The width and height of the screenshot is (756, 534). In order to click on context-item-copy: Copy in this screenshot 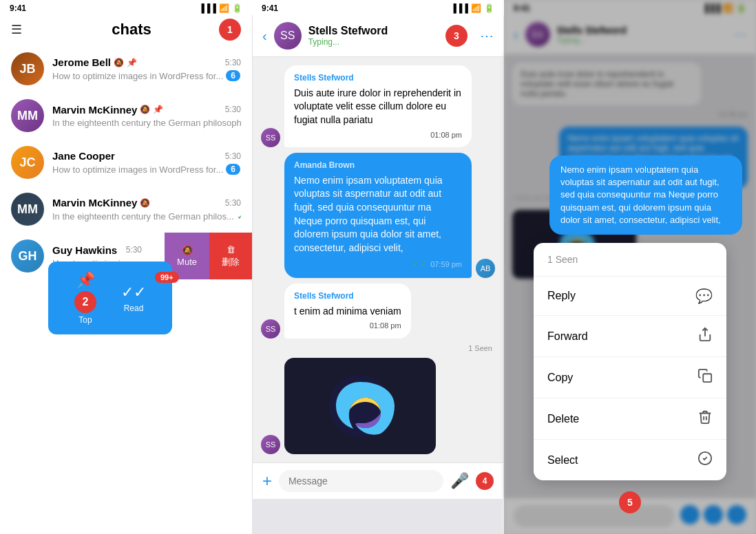, I will do `click(630, 378)`.